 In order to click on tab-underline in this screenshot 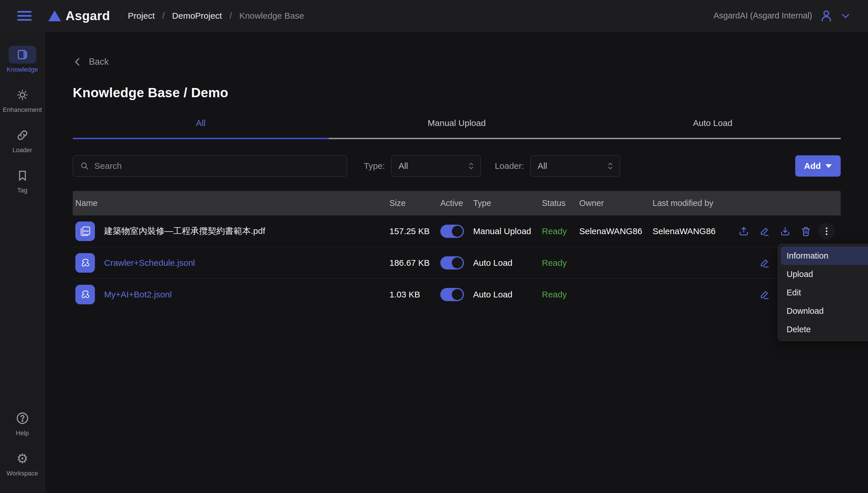, I will do `click(457, 138)`.